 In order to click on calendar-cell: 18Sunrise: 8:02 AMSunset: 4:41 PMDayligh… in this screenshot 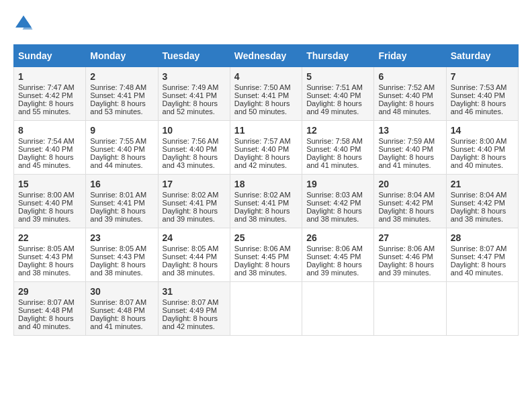, I will do `click(266, 201)`.